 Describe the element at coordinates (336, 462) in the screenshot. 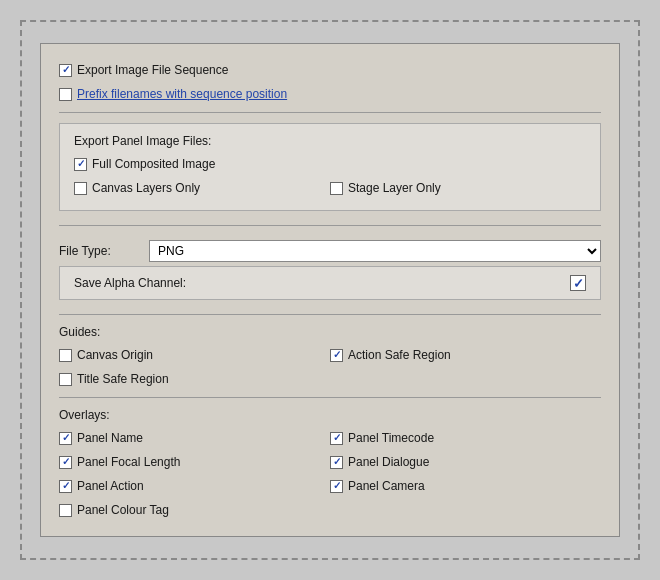

I see `panel-dialogue-checkbox` at that location.